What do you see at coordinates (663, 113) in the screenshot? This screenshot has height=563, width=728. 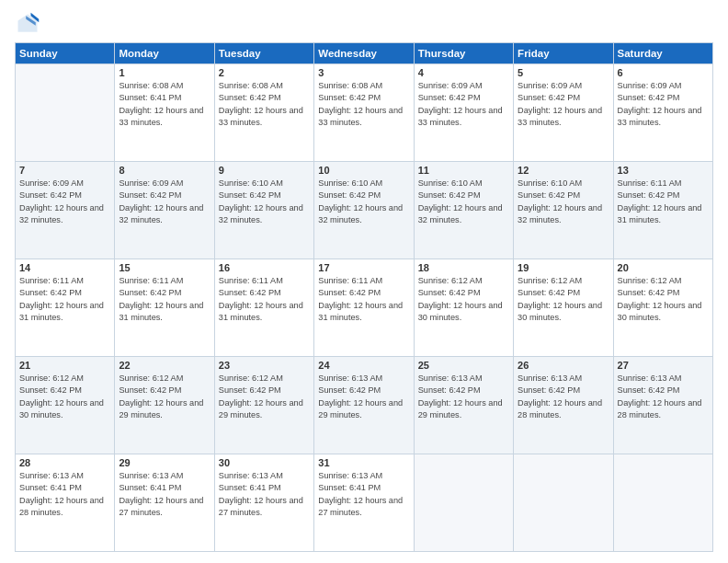 I see `calendar-cell: 6Sunrise: 6:09 AM Sunset: 6:42 PM Daylig…` at bounding box center [663, 113].